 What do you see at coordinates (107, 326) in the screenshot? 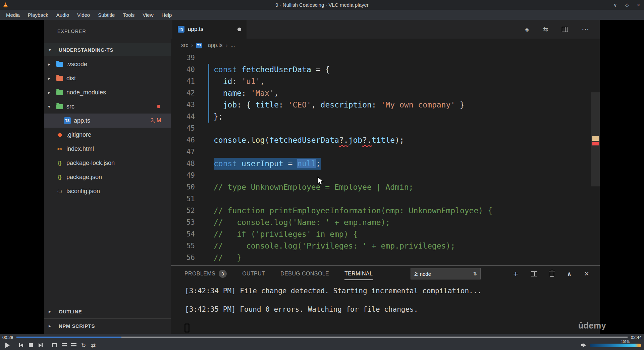
I see `section-npm-scripts: NPM SCRIPTS` at bounding box center [107, 326].